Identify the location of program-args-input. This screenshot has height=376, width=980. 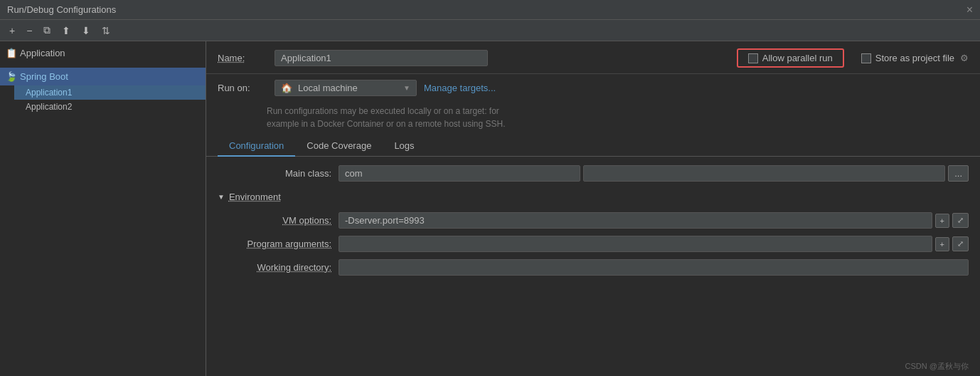
(636, 244).